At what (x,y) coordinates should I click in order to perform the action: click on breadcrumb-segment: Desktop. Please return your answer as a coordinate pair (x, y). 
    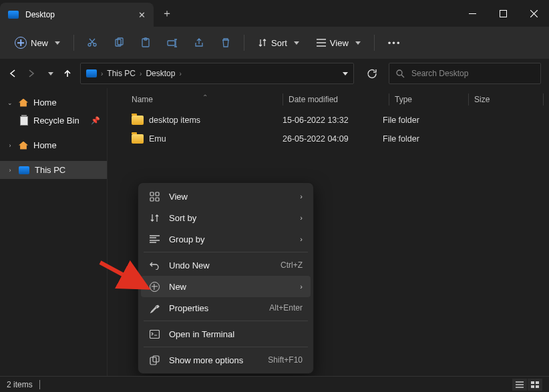
    Looking at the image, I should click on (160, 73).